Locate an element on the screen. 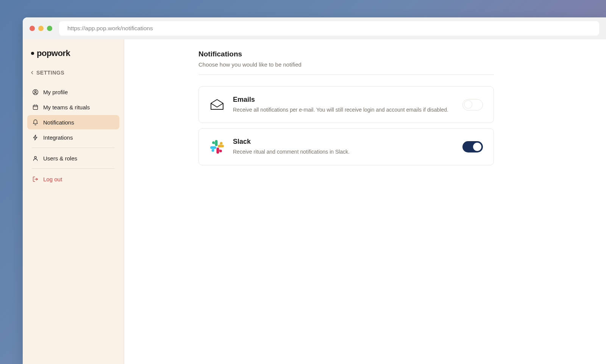 This screenshot has width=606, height=364. sidebar-item-notifications: Notifications is located at coordinates (73, 122).